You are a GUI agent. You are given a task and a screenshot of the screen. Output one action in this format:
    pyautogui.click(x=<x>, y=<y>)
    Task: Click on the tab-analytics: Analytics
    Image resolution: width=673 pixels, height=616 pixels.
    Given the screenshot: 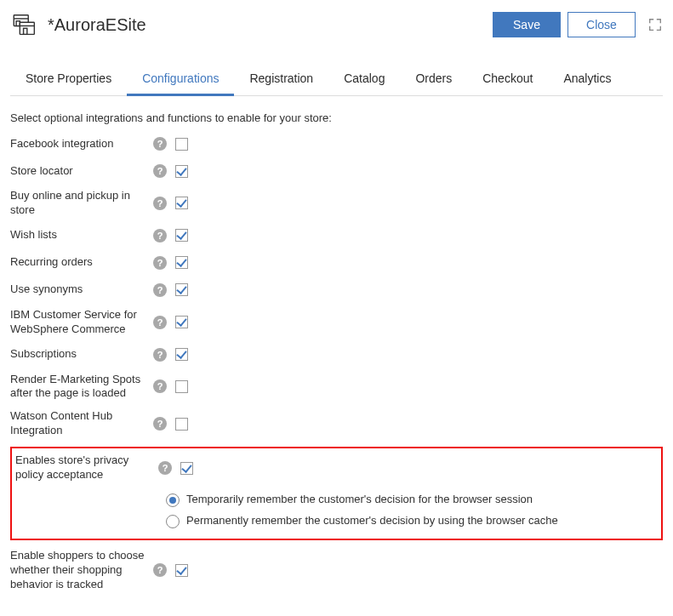 What is the action you would take?
    pyautogui.click(x=587, y=79)
    